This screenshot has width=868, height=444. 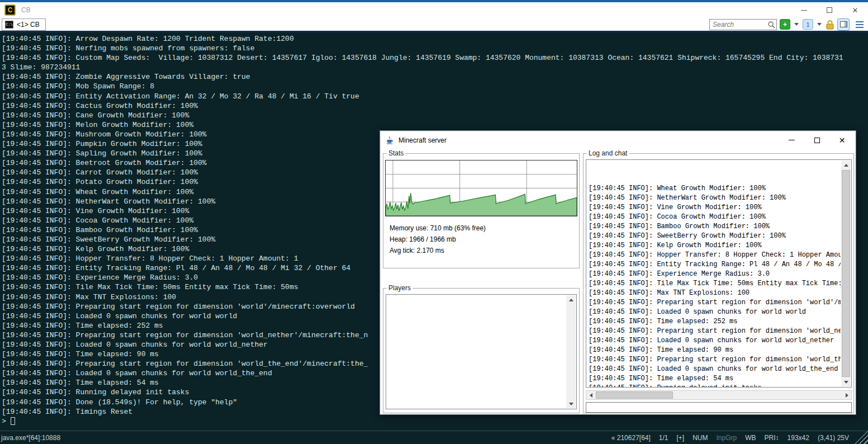 What do you see at coordinates (26, 10) in the screenshot?
I see `window-title: CB` at bounding box center [26, 10].